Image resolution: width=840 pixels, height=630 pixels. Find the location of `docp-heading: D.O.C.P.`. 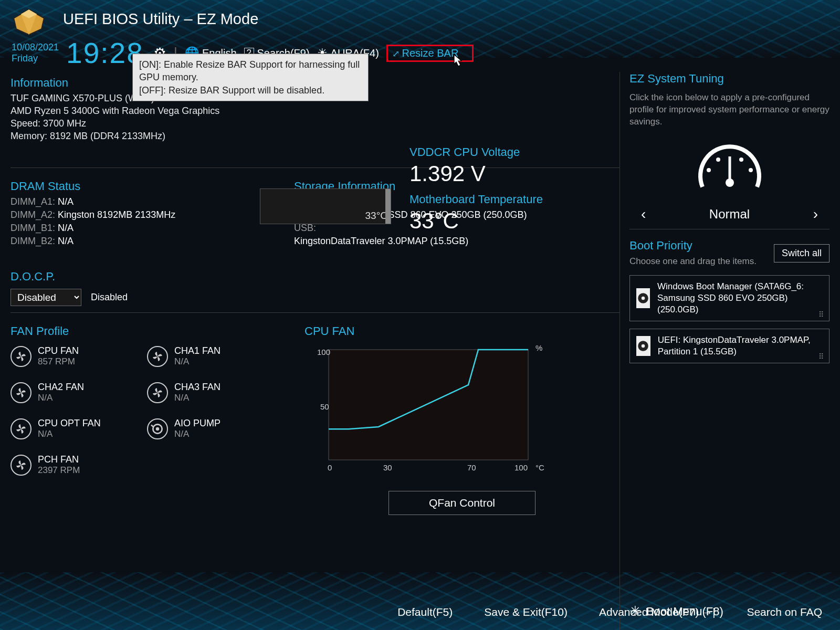

docp-heading: D.O.C.P. is located at coordinates (315, 277).